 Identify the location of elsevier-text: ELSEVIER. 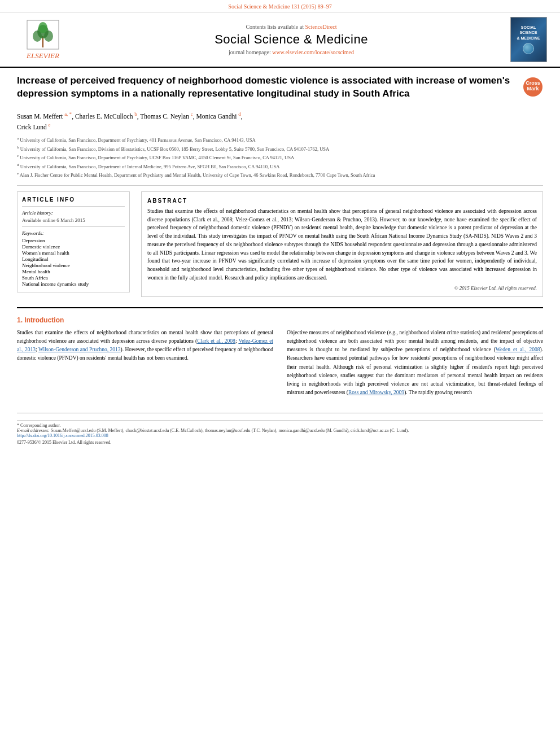
(43, 56).